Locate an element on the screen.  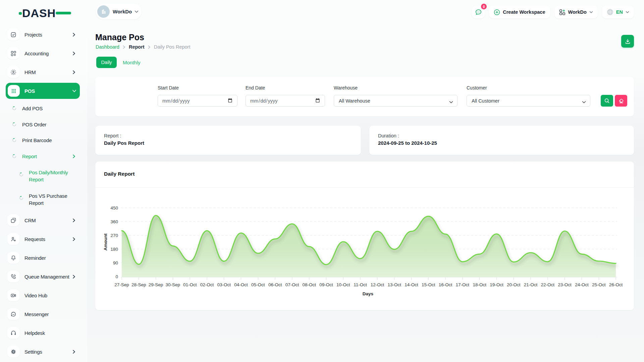
sidebar: DASH ProjectsAccountingHRMPOSAdd POSPOS … is located at coordinates (44, 181).